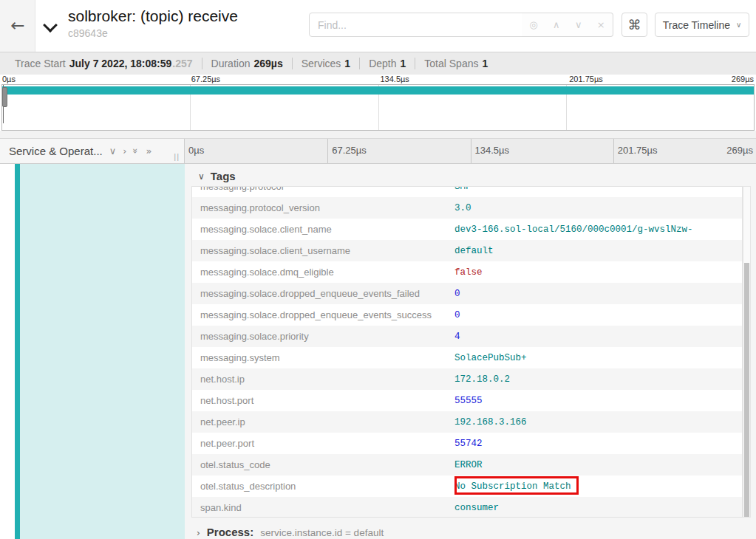 This screenshot has height=539, width=756. What do you see at coordinates (136, 151) in the screenshot?
I see `collapse-all-icon: »` at bounding box center [136, 151].